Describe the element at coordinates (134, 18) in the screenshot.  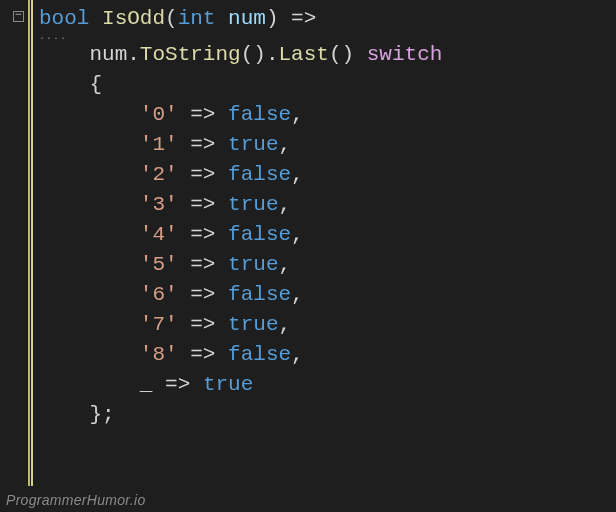
I see `function-name: IsOdd` at that location.